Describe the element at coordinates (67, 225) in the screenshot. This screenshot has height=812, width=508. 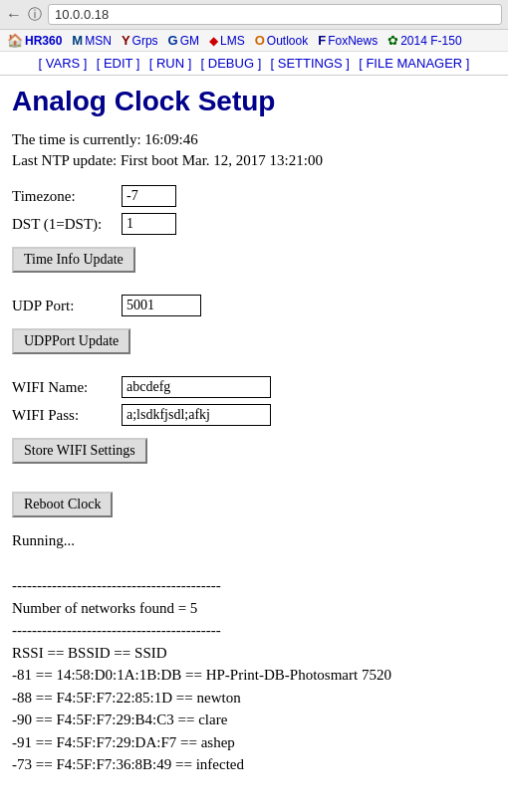
I see `dst-label: DST (1=DST):` at that location.